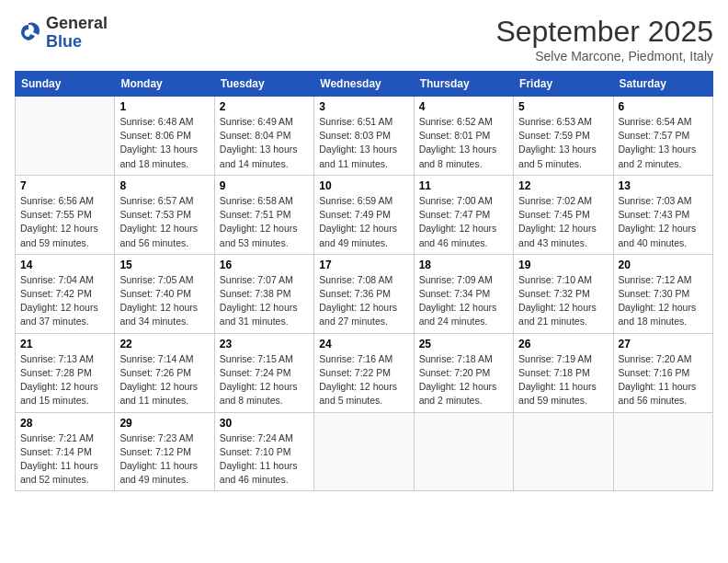 The height and width of the screenshot is (563, 728). What do you see at coordinates (165, 136) in the screenshot?
I see `day-cell: 1Sunrise: 6:48 AMSunset: 8:06 PMDaylight…` at bounding box center [165, 136].